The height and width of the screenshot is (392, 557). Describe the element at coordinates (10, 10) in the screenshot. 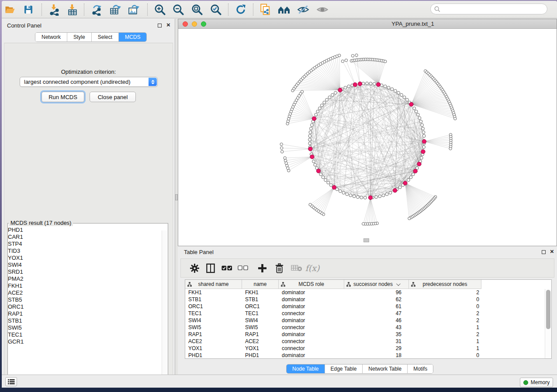

I see `open-folder-icon` at that location.